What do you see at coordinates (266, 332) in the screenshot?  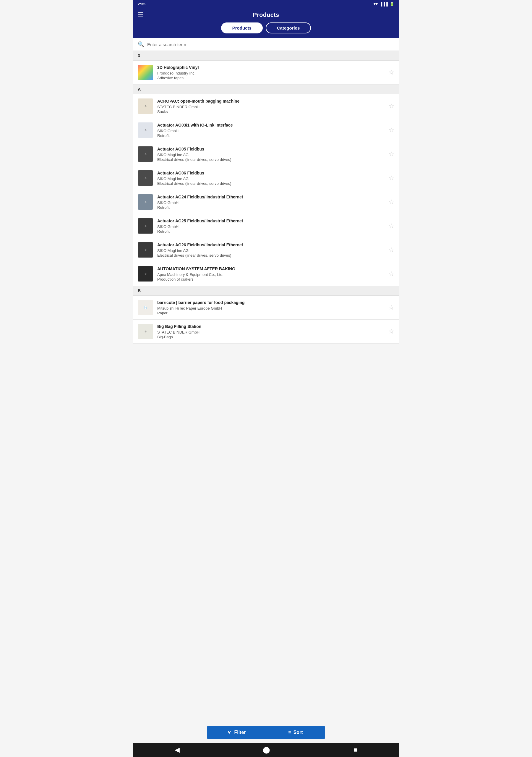 I see `list-item: ⚙ Big Bag Filling Station STATEC BINDER …` at bounding box center [266, 332].